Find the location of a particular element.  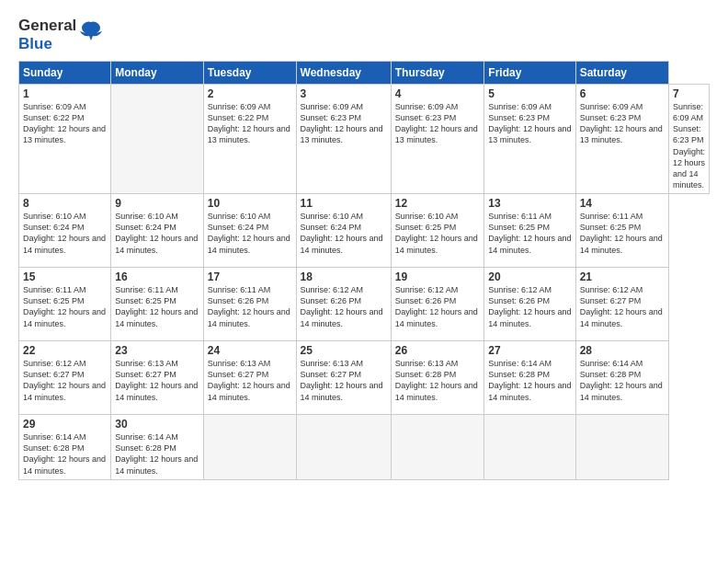

day-num: 10 is located at coordinates (250, 203).